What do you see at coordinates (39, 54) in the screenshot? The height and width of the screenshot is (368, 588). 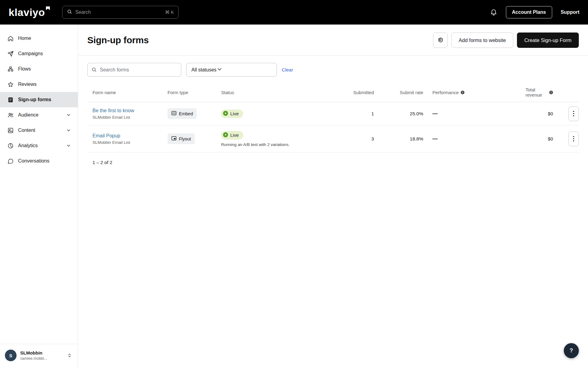 I see `sidebar-item-campaigns: Campaigns` at bounding box center [39, 54].